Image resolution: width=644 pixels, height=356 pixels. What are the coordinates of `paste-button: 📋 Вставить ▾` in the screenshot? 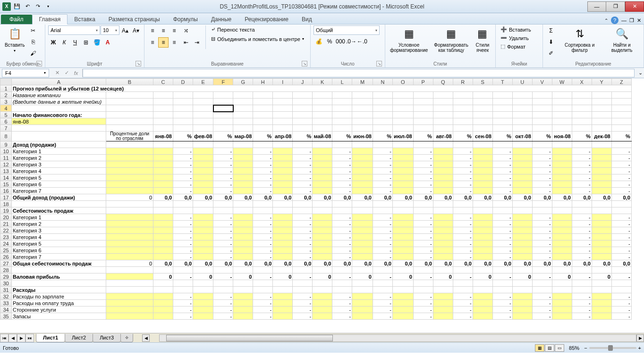 It's located at (15, 40).